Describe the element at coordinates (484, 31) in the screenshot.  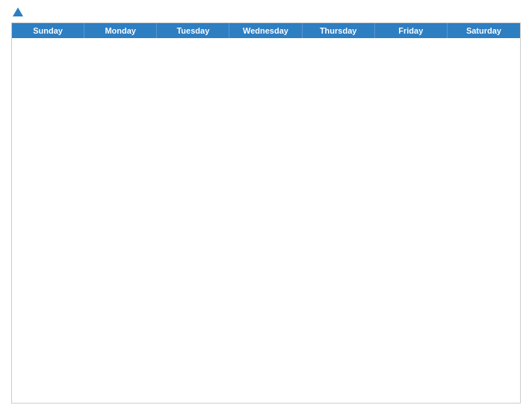
I see `day-header-saturday: Saturday` at that location.